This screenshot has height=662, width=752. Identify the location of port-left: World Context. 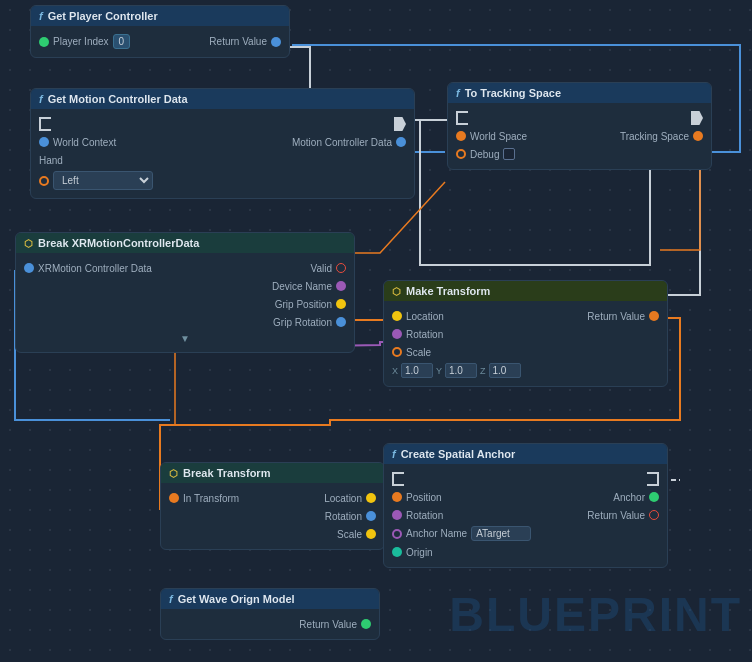
(78, 142).